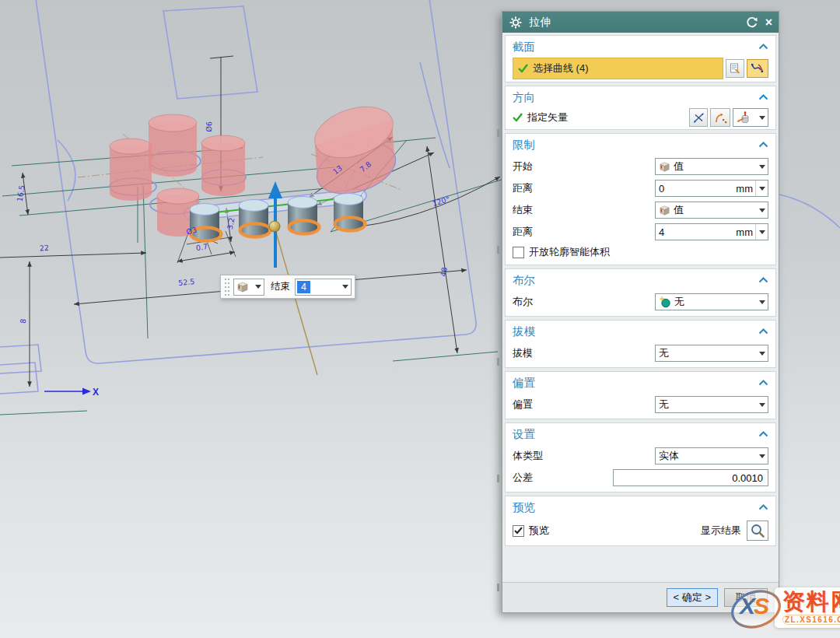  I want to click on limits-group-header: 限制, so click(641, 145).